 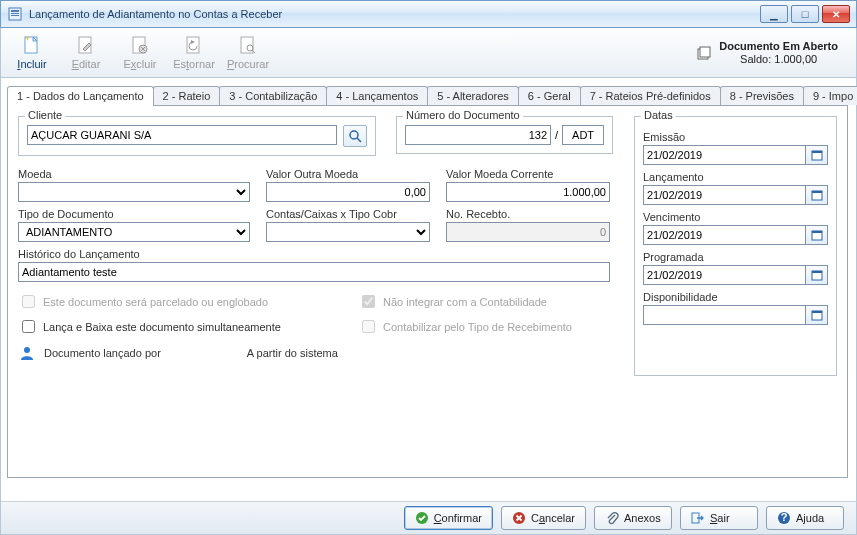 What do you see at coordinates (724, 155) in the screenshot?
I see `emissao-input` at bounding box center [724, 155].